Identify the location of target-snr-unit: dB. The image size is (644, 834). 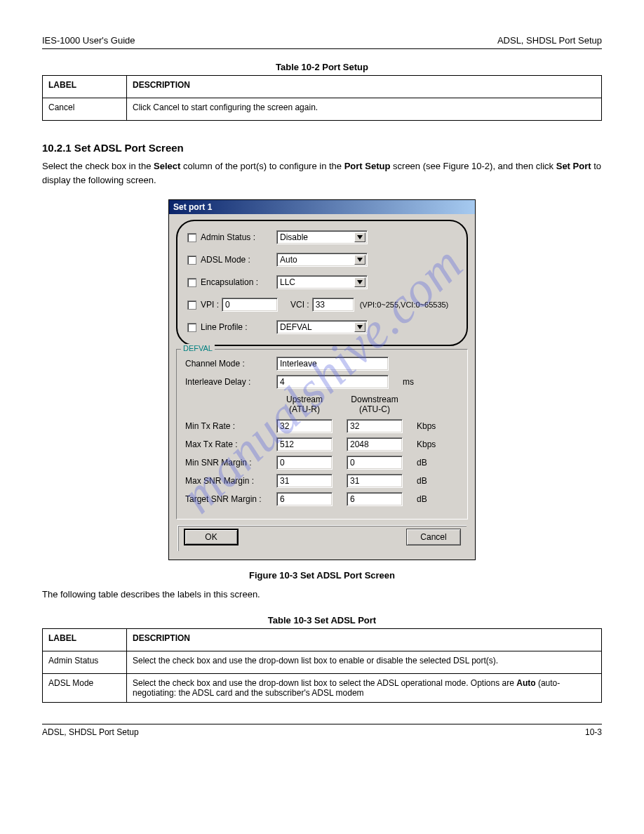
(434, 499).